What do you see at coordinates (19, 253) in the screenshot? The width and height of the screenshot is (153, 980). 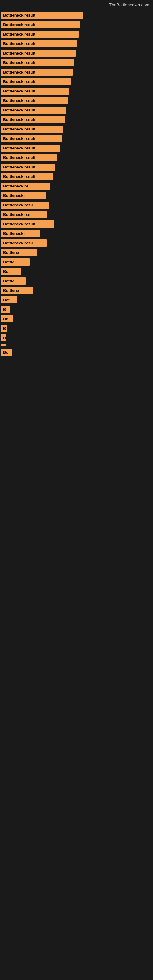 I see `bottleneck-bar-25: Bottlene` at bounding box center [19, 253].